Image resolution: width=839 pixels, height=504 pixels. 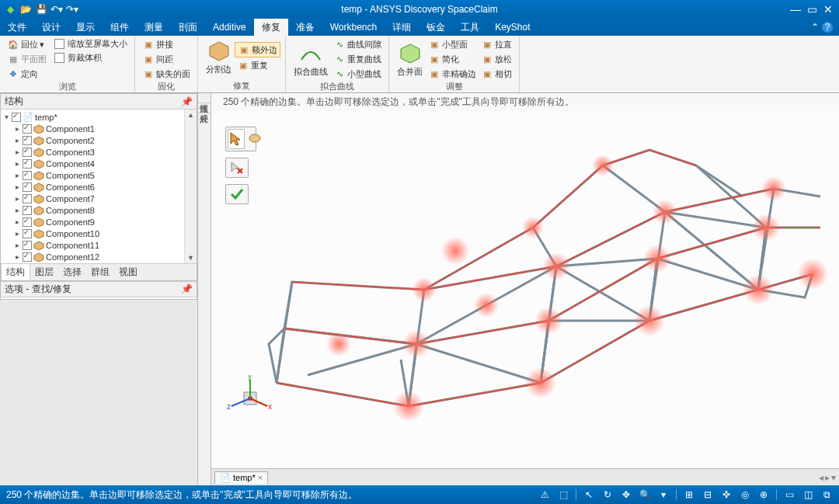 What do you see at coordinates (99, 233) in the screenshot?
I see `tree-component-row: ▸ Component10` at bounding box center [99, 233].